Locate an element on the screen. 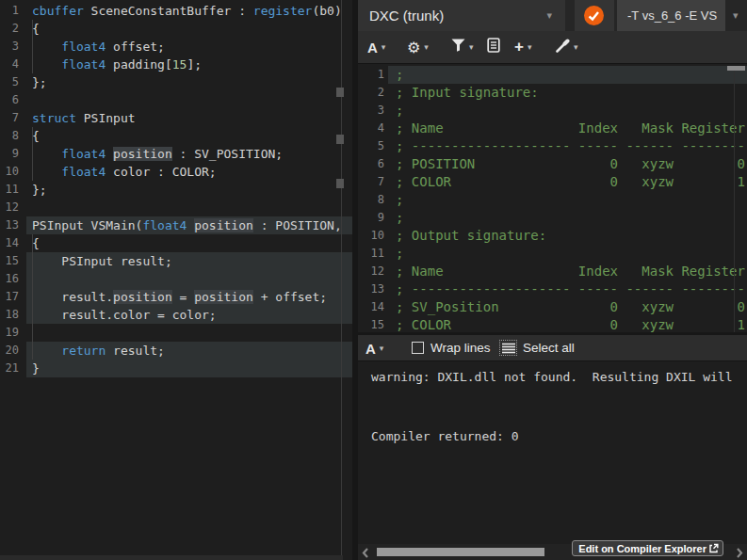  line-number: 16 is located at coordinates (9, 279).